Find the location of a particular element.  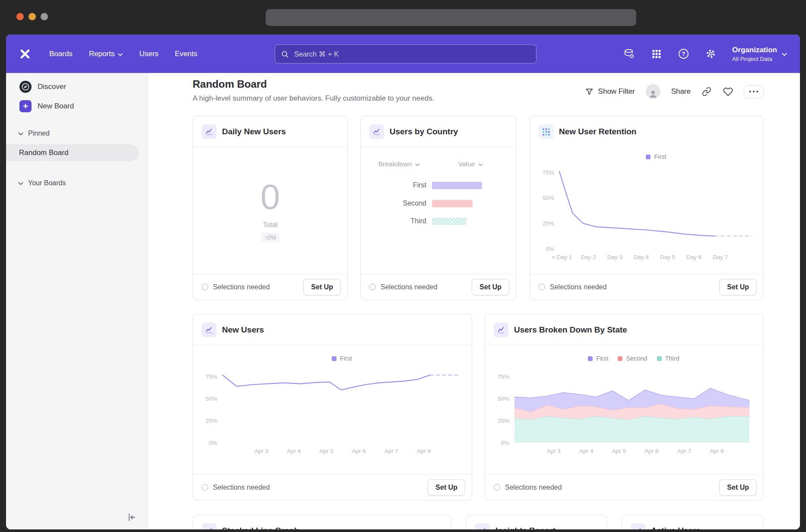

nav-boards: Boards is located at coordinates (61, 54).